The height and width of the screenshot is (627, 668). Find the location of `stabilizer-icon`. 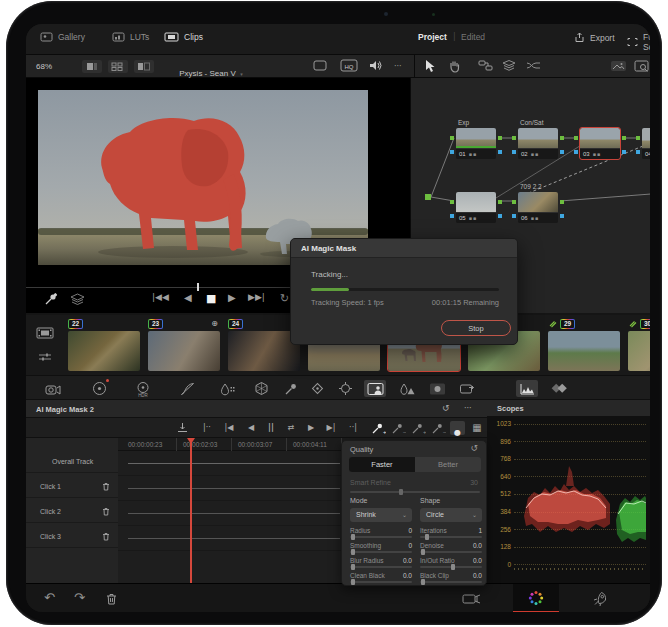

stabilizer-icon is located at coordinates (345, 388).